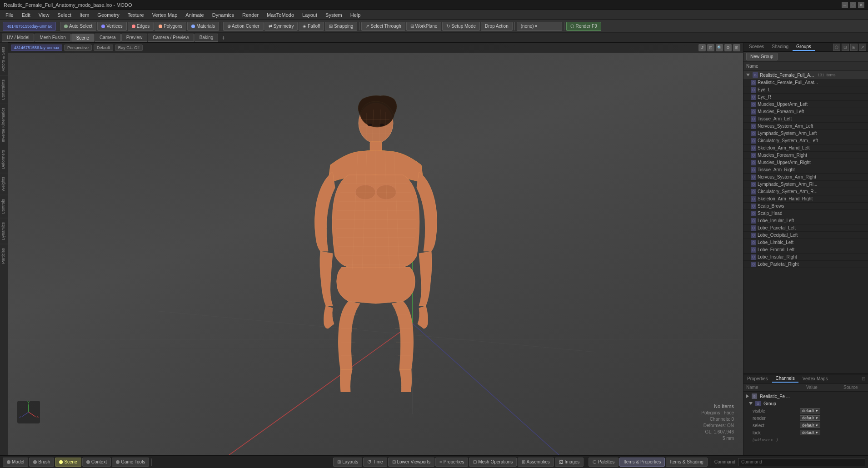 This screenshot has height=468, width=868. Describe the element at coordinates (4, 184) in the screenshot. I see `left-tab-weights: Weights` at that location.